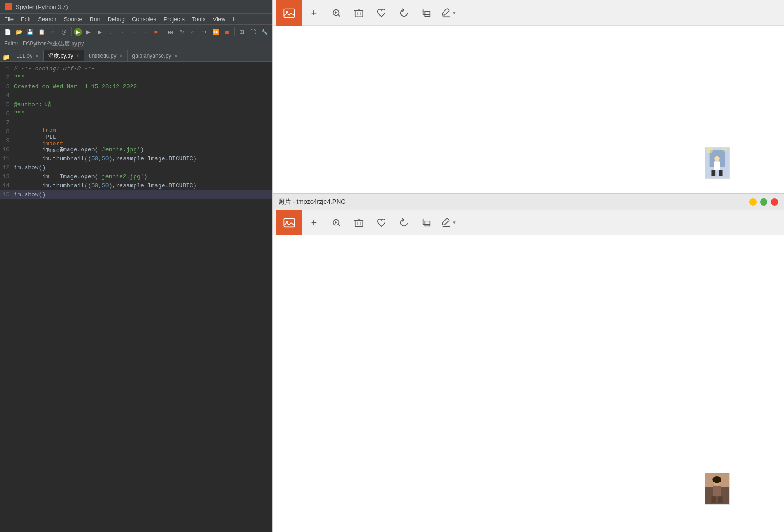  What do you see at coordinates (8, 32) in the screenshot?
I see `new-file-btn: 📄` at bounding box center [8, 32].